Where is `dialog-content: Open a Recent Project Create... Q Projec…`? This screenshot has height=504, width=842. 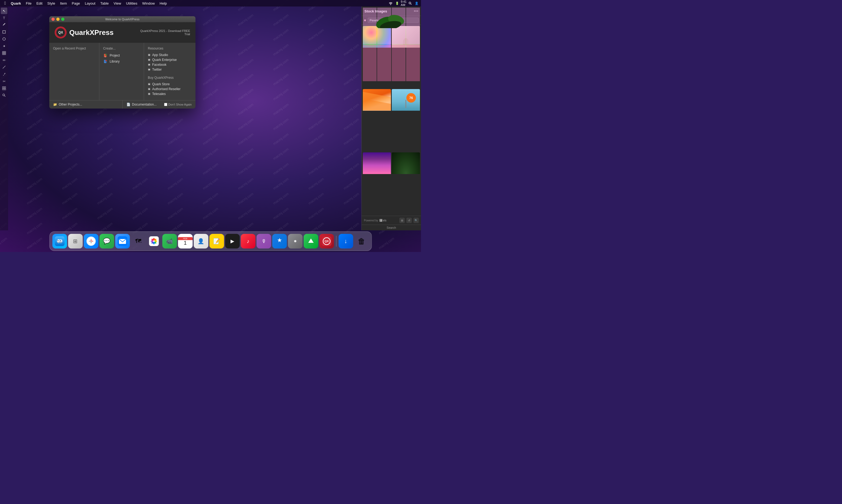 dialog-content: Open a Recent Project Create... Q Projec… is located at coordinates (122, 71).